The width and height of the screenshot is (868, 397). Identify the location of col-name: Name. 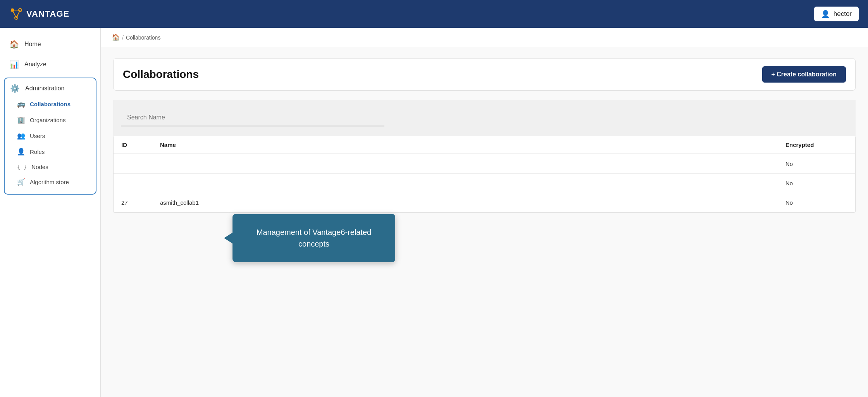
(473, 145).